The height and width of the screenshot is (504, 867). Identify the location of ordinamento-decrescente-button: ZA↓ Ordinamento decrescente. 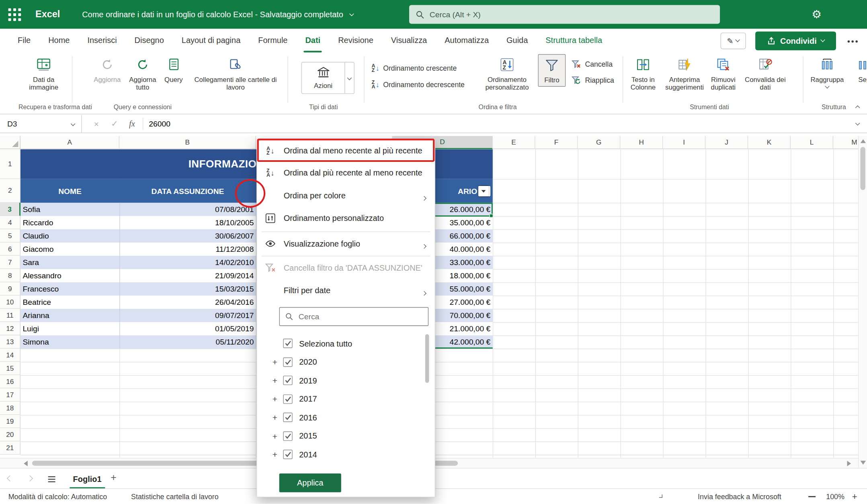
(418, 85).